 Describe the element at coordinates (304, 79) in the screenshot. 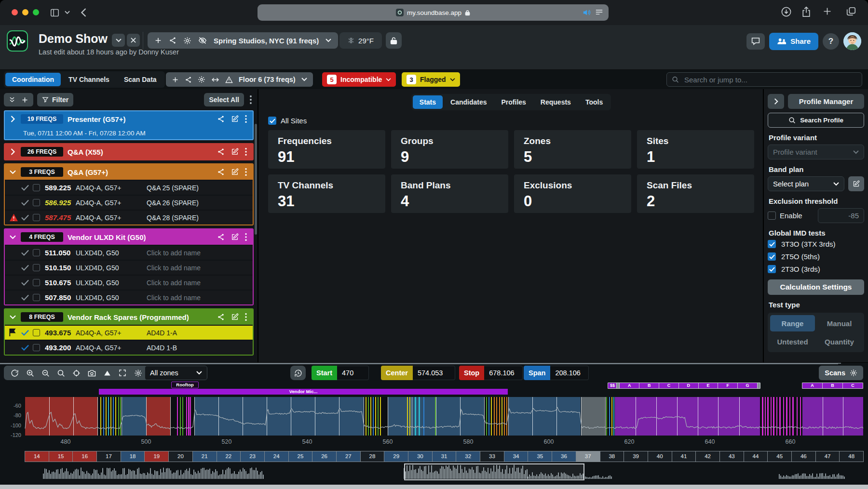

I see `floor-selector-chevron-icon` at that location.